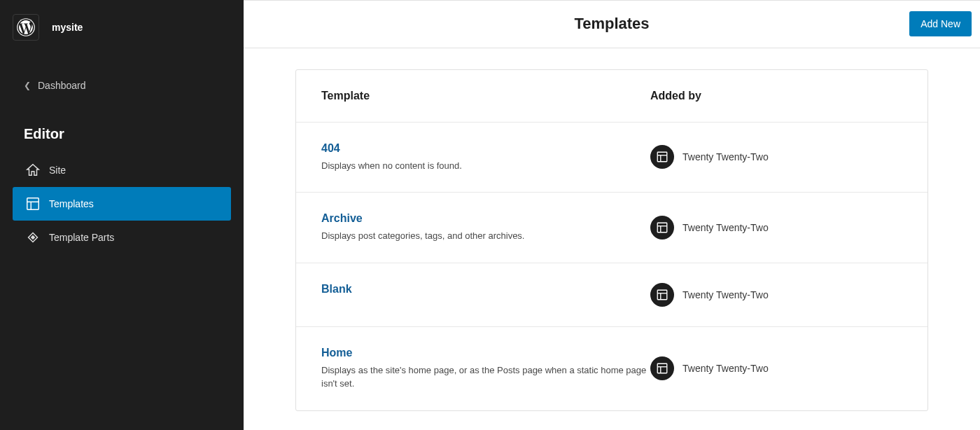  What do you see at coordinates (612, 25) in the screenshot?
I see `main-header: Templates Add New` at bounding box center [612, 25].